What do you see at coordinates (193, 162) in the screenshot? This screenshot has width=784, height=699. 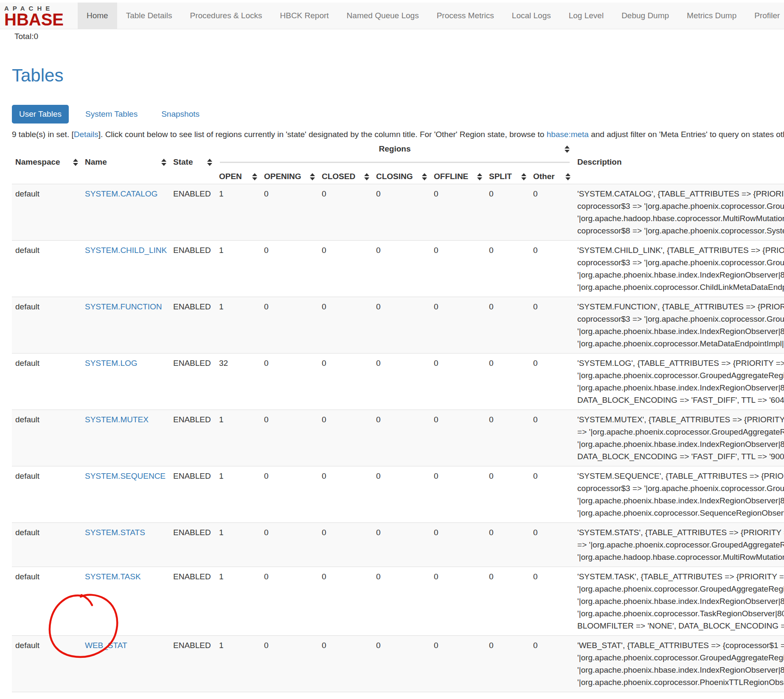 I see `column-header-state: State` at bounding box center [193, 162].